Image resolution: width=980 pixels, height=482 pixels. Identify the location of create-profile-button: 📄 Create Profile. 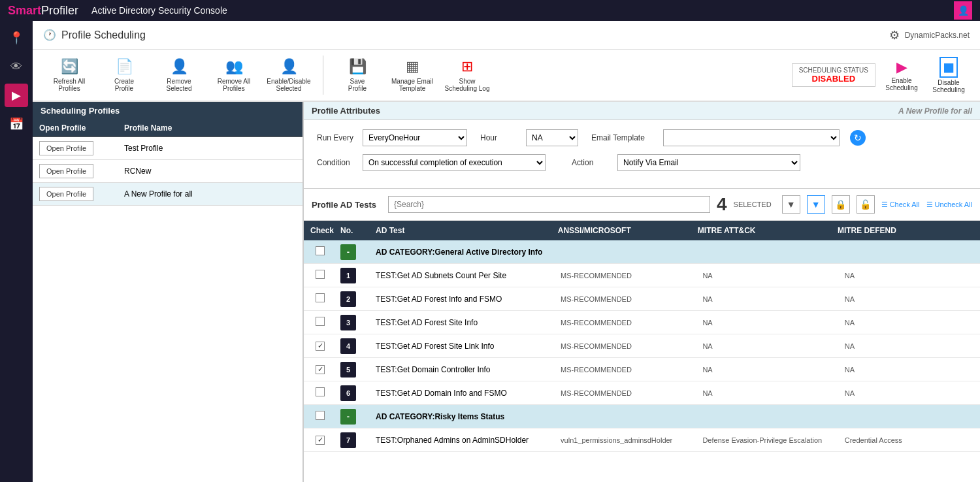
(124, 75).